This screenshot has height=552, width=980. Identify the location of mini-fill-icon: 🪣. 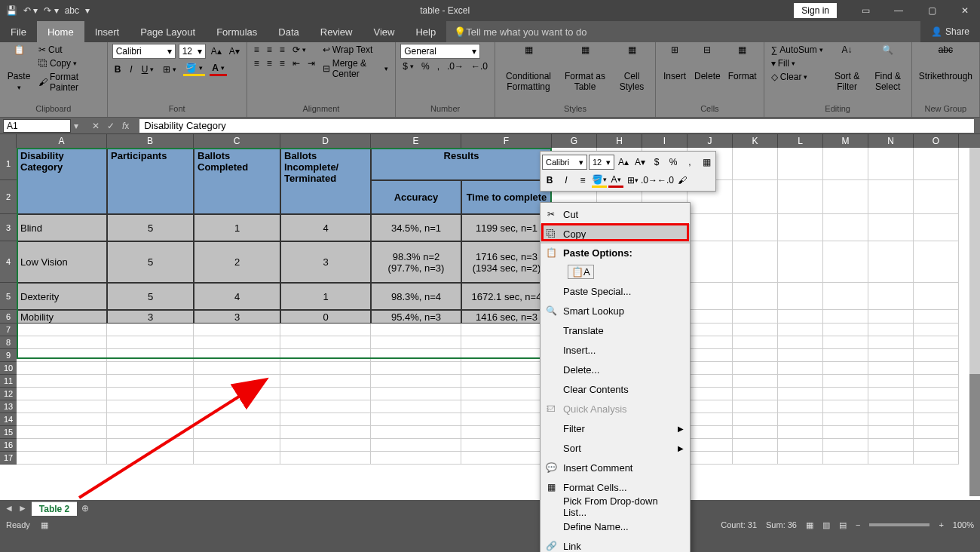
(599, 180).